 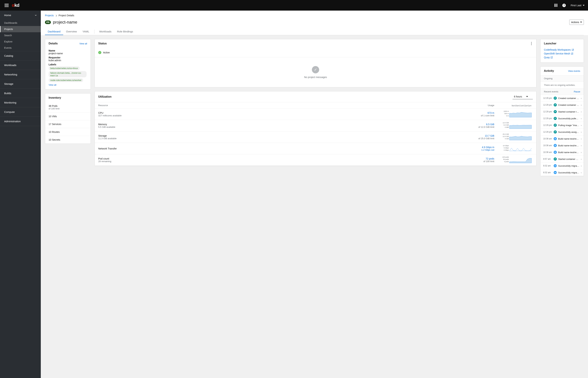 I want to click on nav-item-search: Search, so click(x=20, y=35).